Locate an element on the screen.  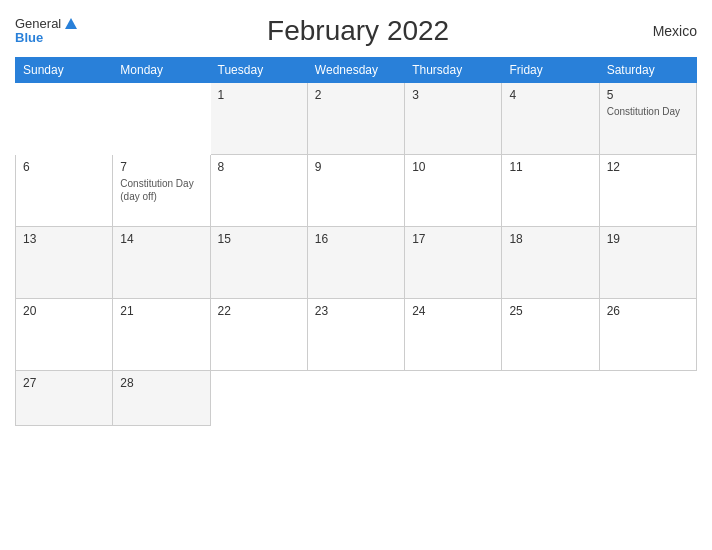
calendar-week-row: 12345Constitution Day is located at coordinates (356, 119).